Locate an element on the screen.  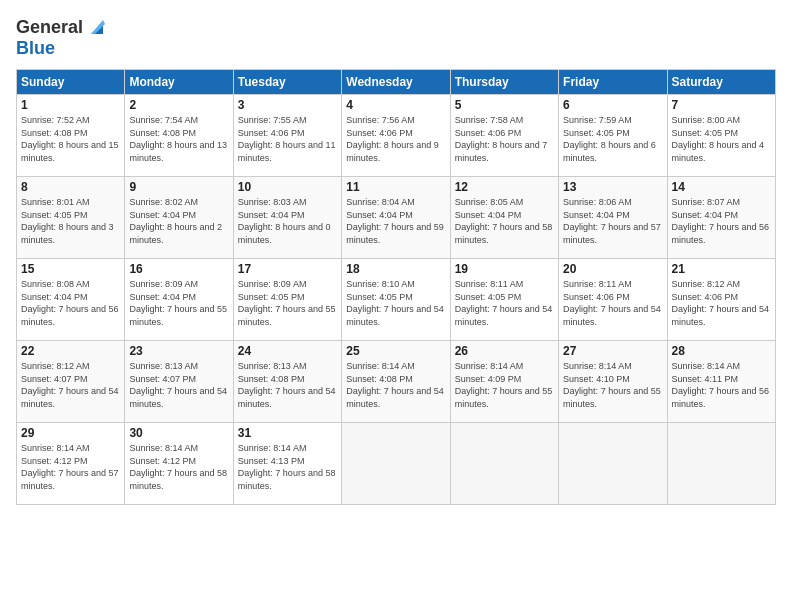
day-number: 1 is located at coordinates (70, 105).